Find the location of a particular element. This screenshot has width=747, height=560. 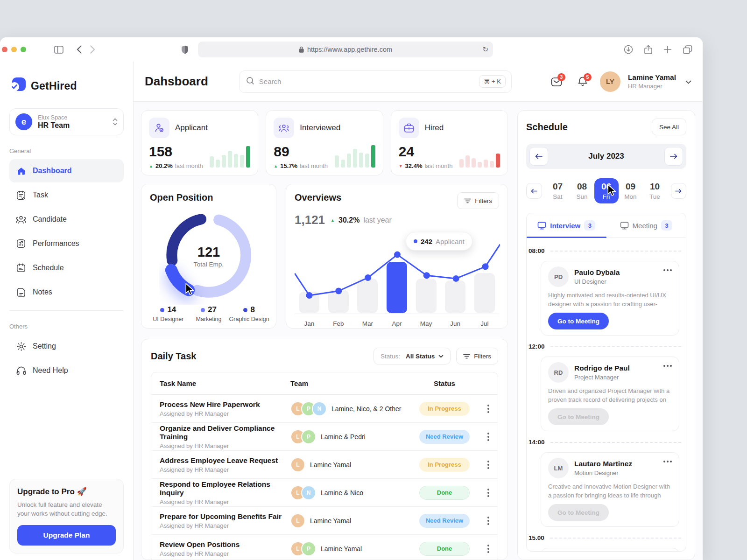

stat-period: last month is located at coordinates (189, 166).